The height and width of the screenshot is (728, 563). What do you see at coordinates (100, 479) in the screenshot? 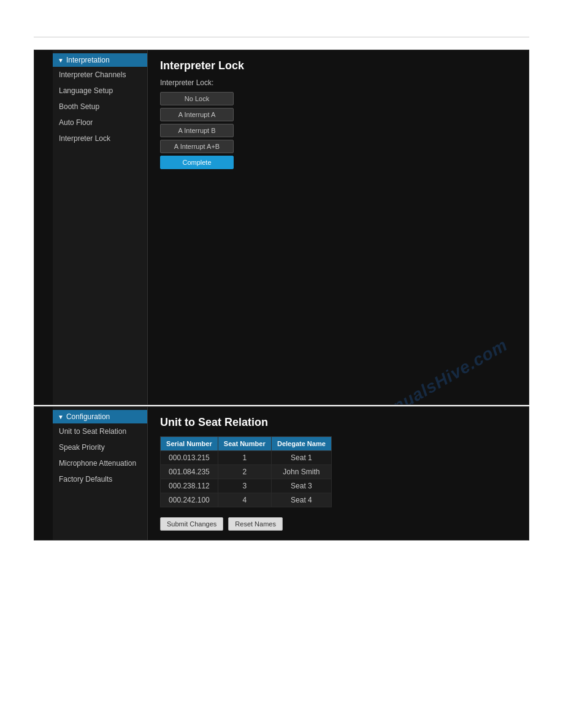
I see `sidebar-item-factory-defaults: Factory Defaults` at bounding box center [100, 479].